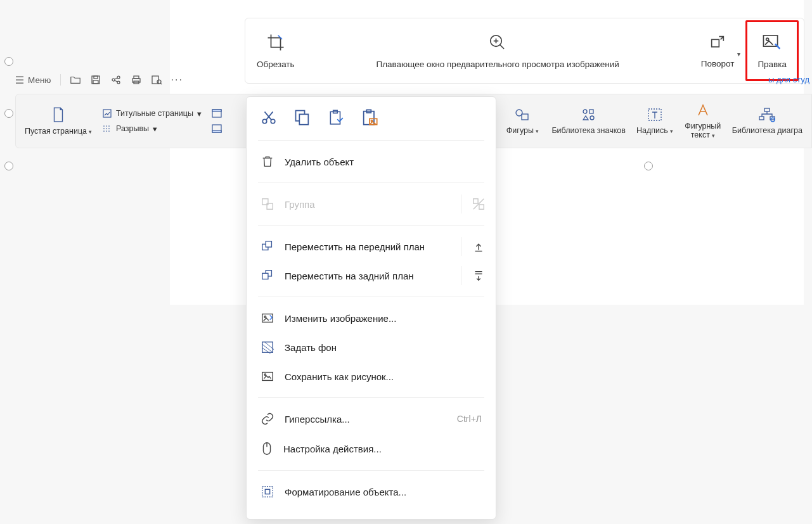 This screenshot has height=524, width=812. Describe the element at coordinates (217, 129) in the screenshot. I see `footer-icon` at that location.